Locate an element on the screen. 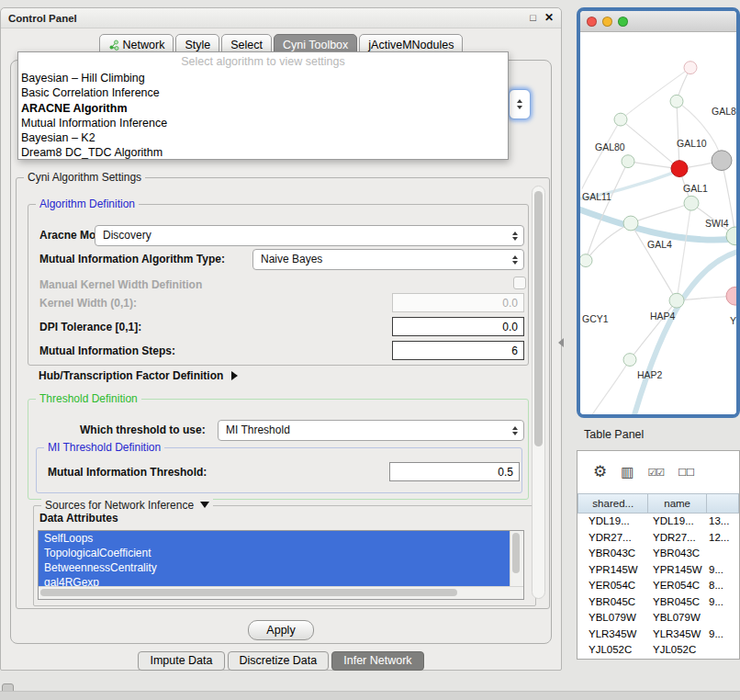  settings-scrollbar-thumb is located at coordinates (538, 319).